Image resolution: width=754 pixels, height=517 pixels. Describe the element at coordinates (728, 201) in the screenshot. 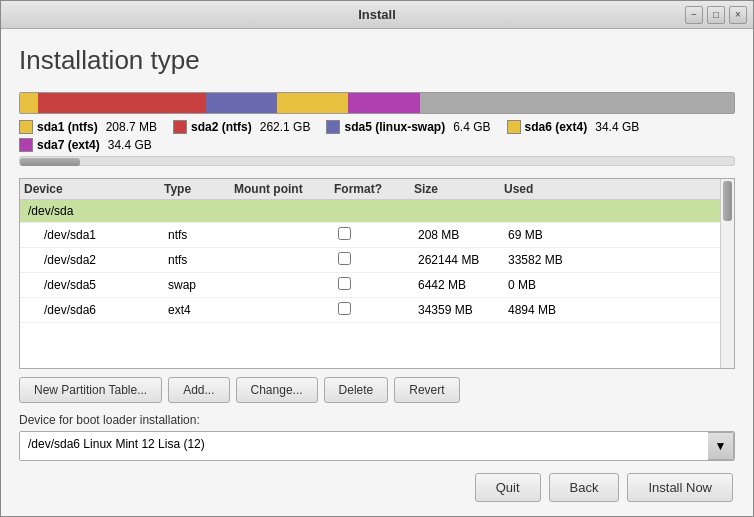

I see `scrollbar-v-thumb` at that location.